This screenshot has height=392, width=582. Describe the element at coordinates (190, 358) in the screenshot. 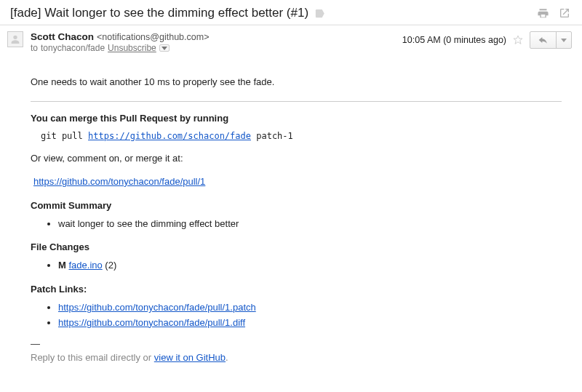

I see `view-on-github-link: view it on GitHub` at that location.